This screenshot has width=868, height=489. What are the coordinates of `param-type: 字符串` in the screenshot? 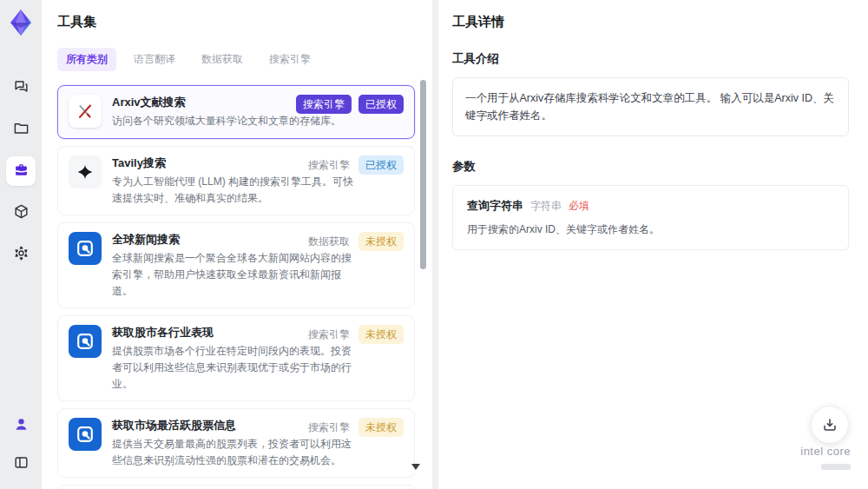 It's located at (546, 207).